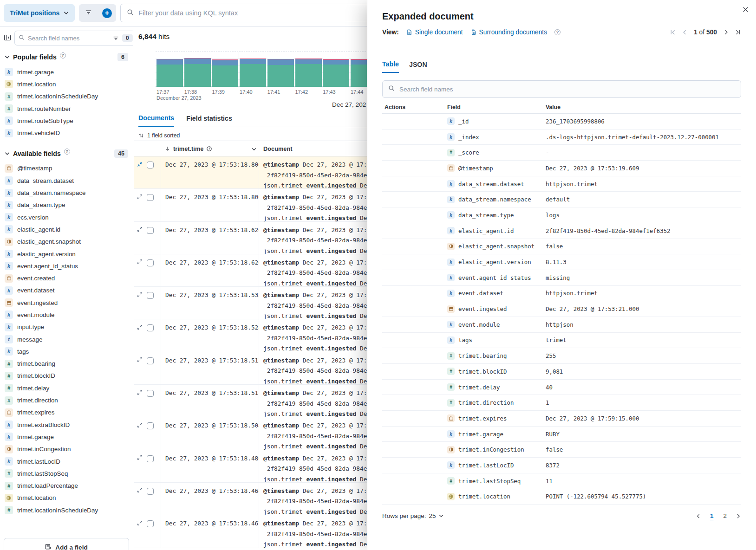  I want to click on next-table-page-button, so click(738, 516).